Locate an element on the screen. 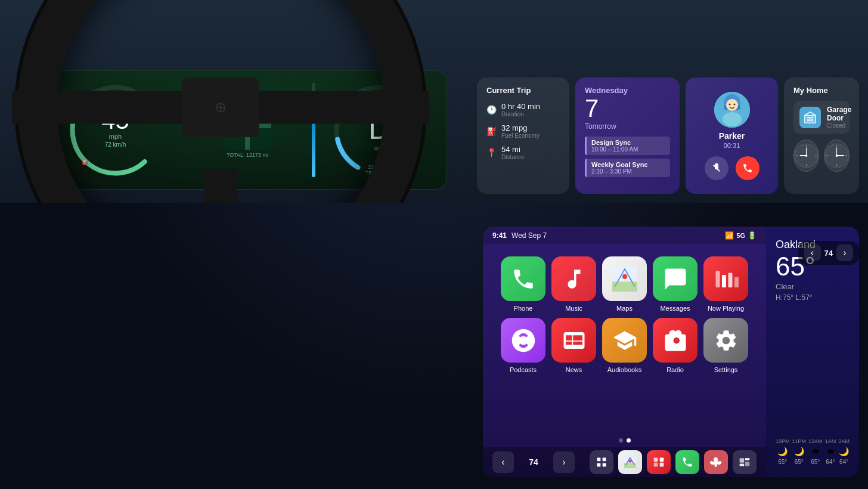 The height and width of the screenshot is (489, 868). dock-center-buttons is located at coordinates (673, 462).